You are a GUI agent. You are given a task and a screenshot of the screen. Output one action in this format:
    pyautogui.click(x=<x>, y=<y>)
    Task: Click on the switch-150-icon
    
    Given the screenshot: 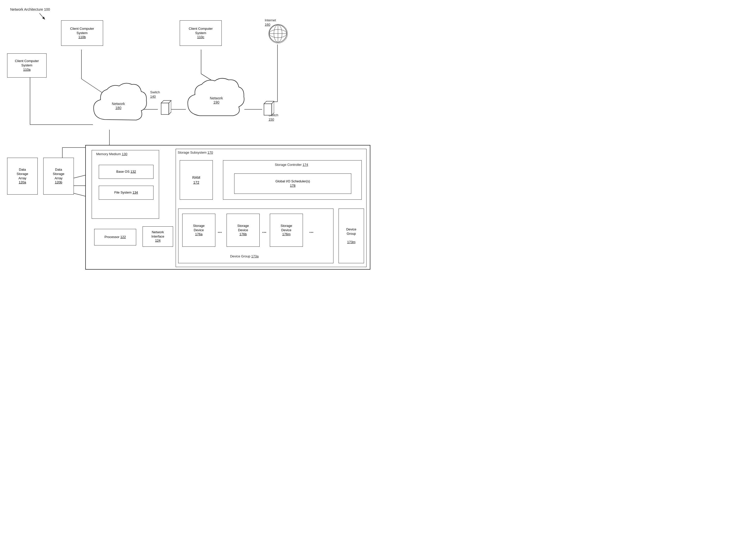 What is the action you would take?
    pyautogui.click(x=267, y=109)
    